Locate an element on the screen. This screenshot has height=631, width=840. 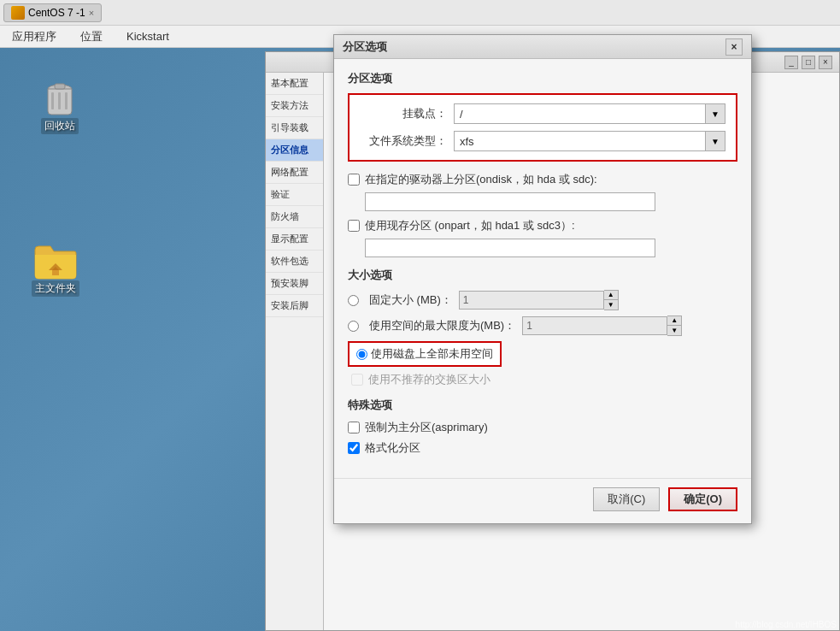
use-all-space-label: 使用磁盘上全部未用空间 is located at coordinates (432, 354).